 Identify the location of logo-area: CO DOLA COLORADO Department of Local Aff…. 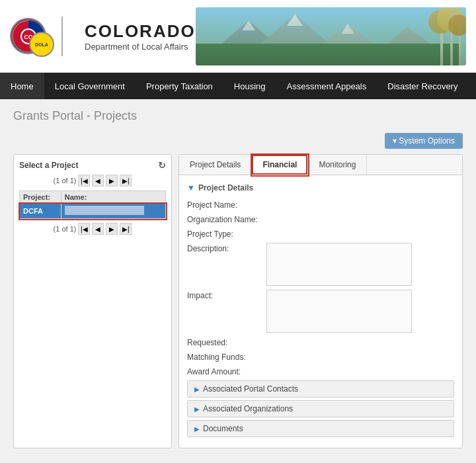
(103, 36).